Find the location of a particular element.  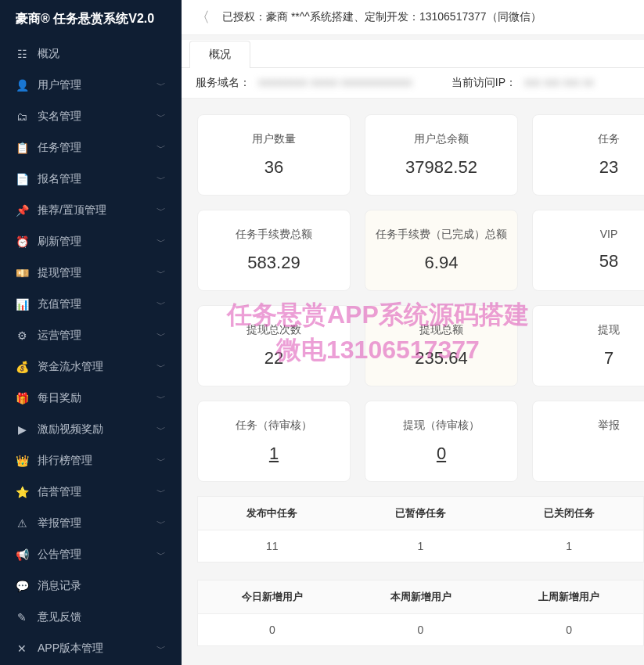

menu-label: 刷新管理 is located at coordinates (97, 242).